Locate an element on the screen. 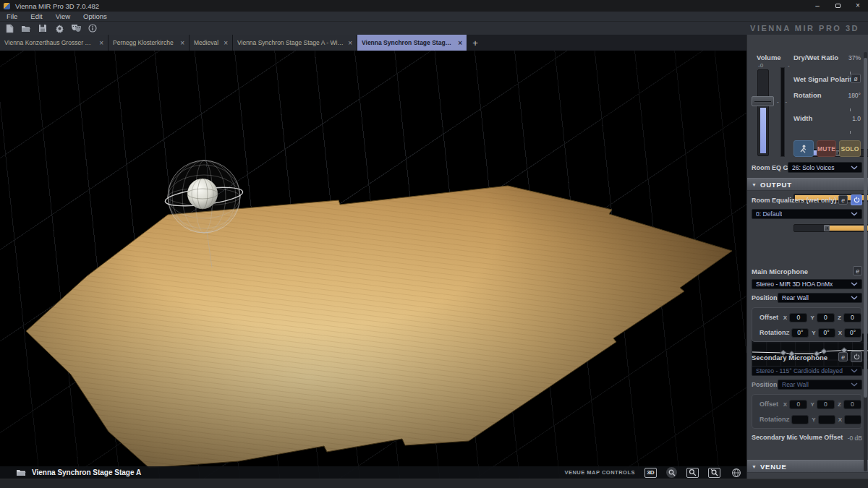  main-mic-offset-y: 0 is located at coordinates (826, 318).